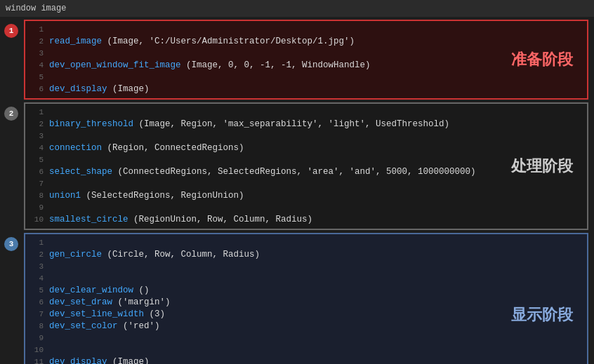  What do you see at coordinates (11, 244) in the screenshot?
I see `section-num-3: 3` at bounding box center [11, 244].